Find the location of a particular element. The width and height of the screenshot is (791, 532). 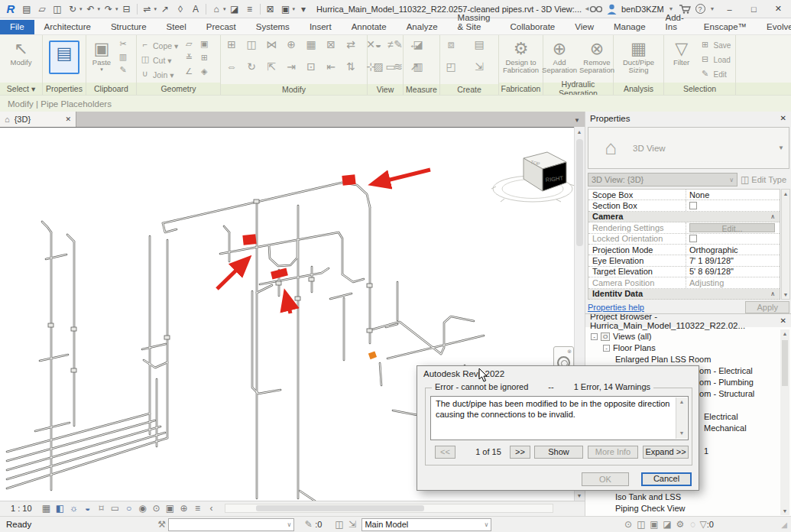

view-tab-3d: ⌂ {3D} ✕ is located at coordinates (38, 119).